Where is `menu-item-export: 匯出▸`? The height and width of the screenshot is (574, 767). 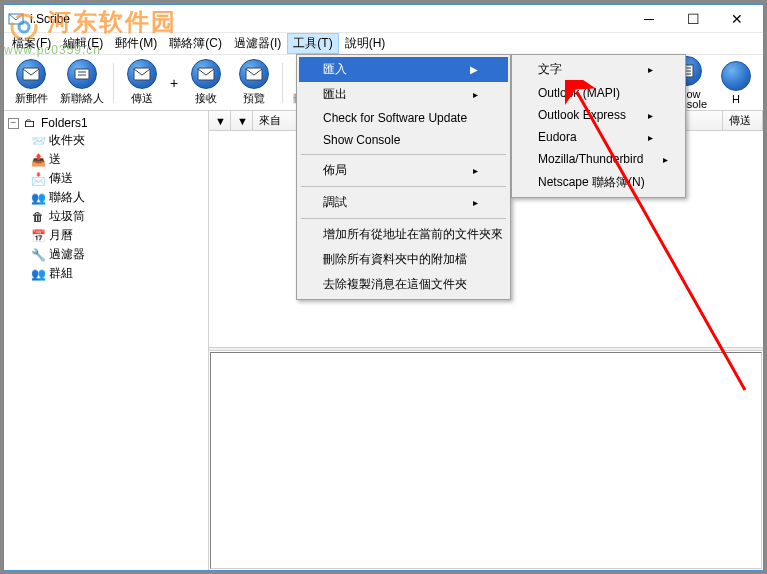
menu-item-export: 匯出▸ is located at coordinates (404, 94).